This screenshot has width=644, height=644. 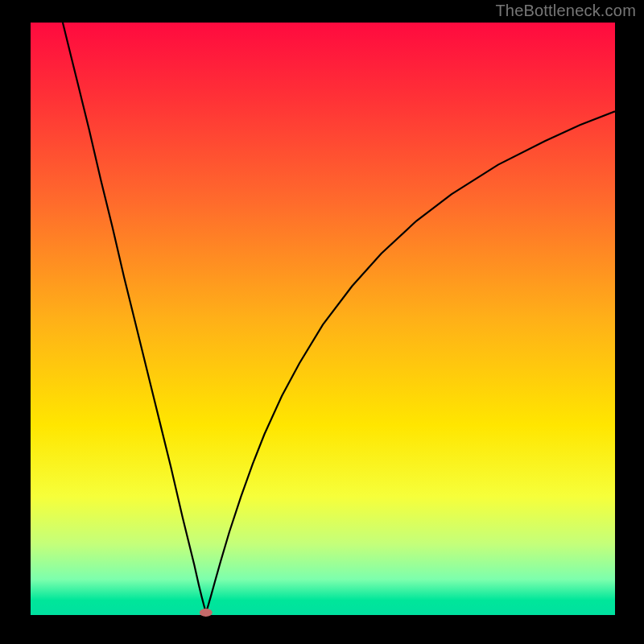 What do you see at coordinates (206, 613) in the screenshot?
I see `minimum-marker` at bounding box center [206, 613].